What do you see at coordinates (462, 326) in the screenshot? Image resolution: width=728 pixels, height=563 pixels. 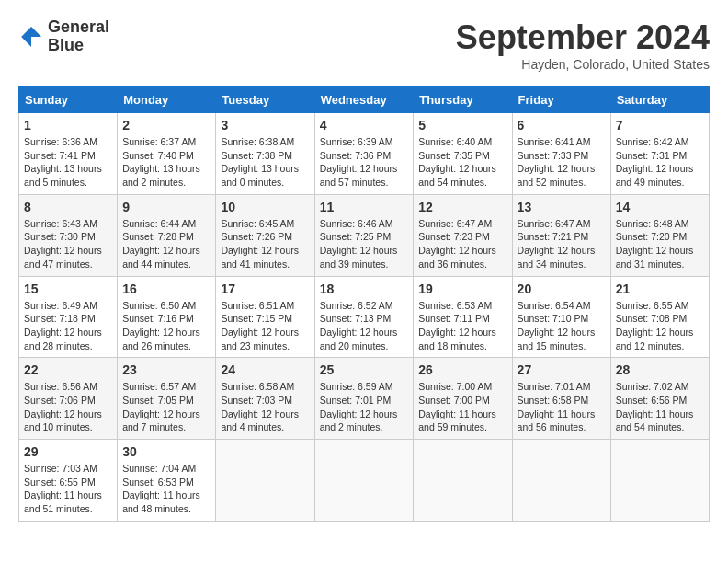 I see `day-info: Sunrise: 6:53 AMSunset: 7:11 PMDaylight:…` at bounding box center [462, 326].